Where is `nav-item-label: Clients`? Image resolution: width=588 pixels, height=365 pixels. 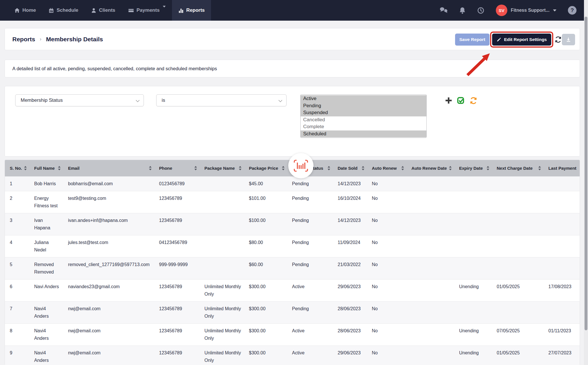
nav-item-label: Clients is located at coordinates (107, 10).